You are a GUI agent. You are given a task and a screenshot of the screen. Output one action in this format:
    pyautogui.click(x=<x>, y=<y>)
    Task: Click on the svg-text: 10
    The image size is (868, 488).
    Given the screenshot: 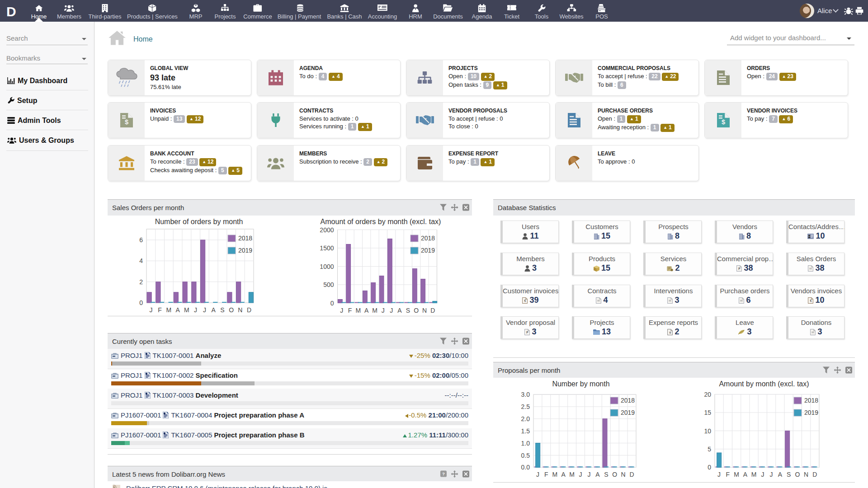 What is the action you would take?
    pyautogui.click(x=708, y=431)
    